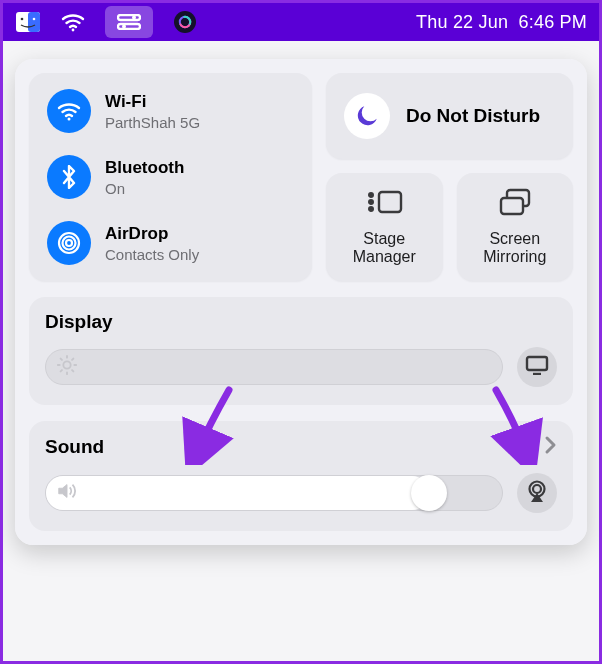  I want to click on airplay-icon, so click(537, 493).